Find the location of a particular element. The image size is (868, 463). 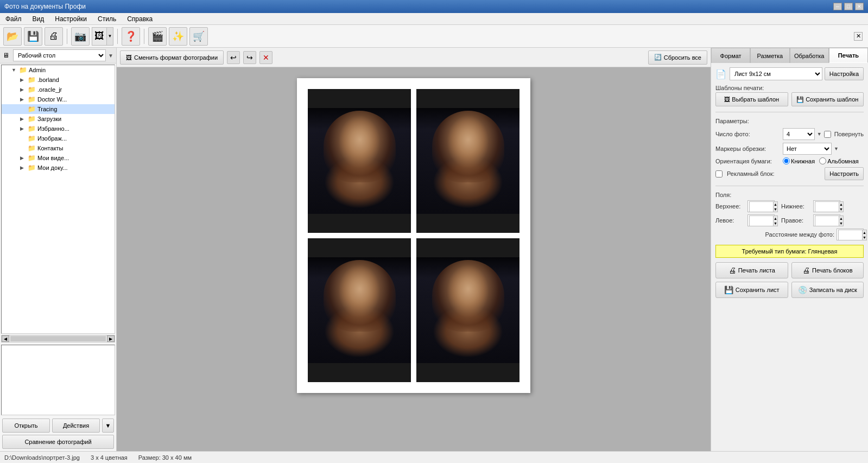

bottom-spin-up: ▲ is located at coordinates (841, 204).